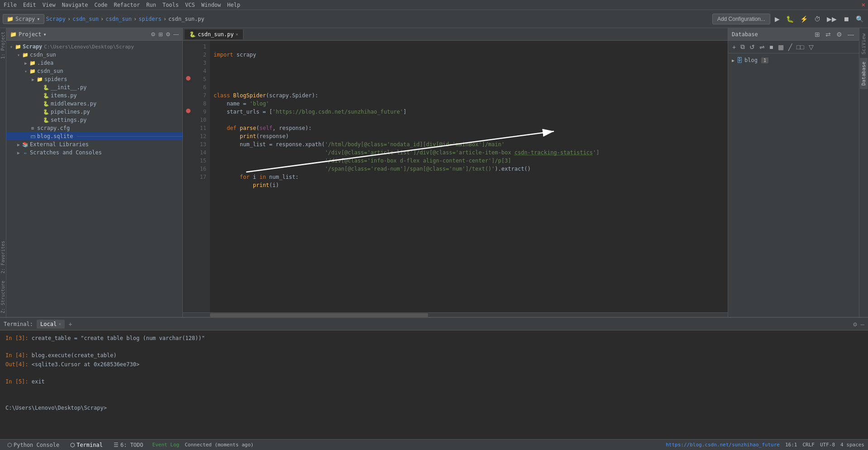 The height and width of the screenshot is (450, 868). I want to click on project-tree: ▾ 📁 Scrapy C:\Users\Lenovo\Desktop\Scrap…, so click(94, 179).